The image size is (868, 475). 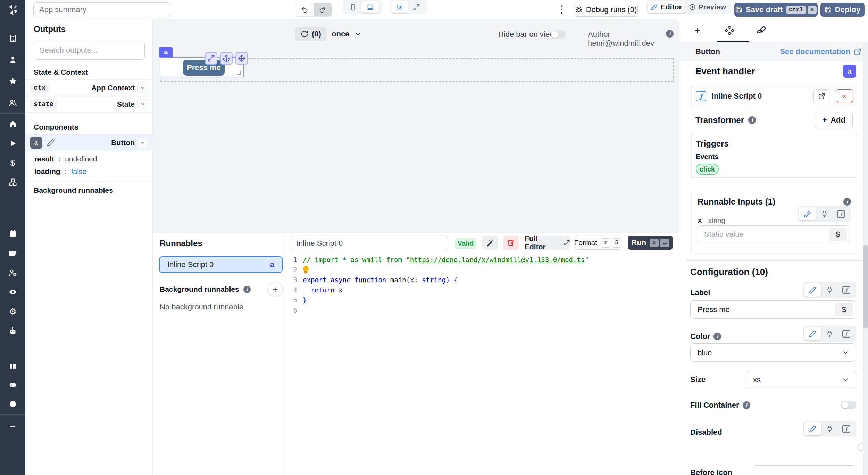 What do you see at coordinates (776, 10) in the screenshot?
I see `save-draft-button: Save draft CtrlS` at bounding box center [776, 10].